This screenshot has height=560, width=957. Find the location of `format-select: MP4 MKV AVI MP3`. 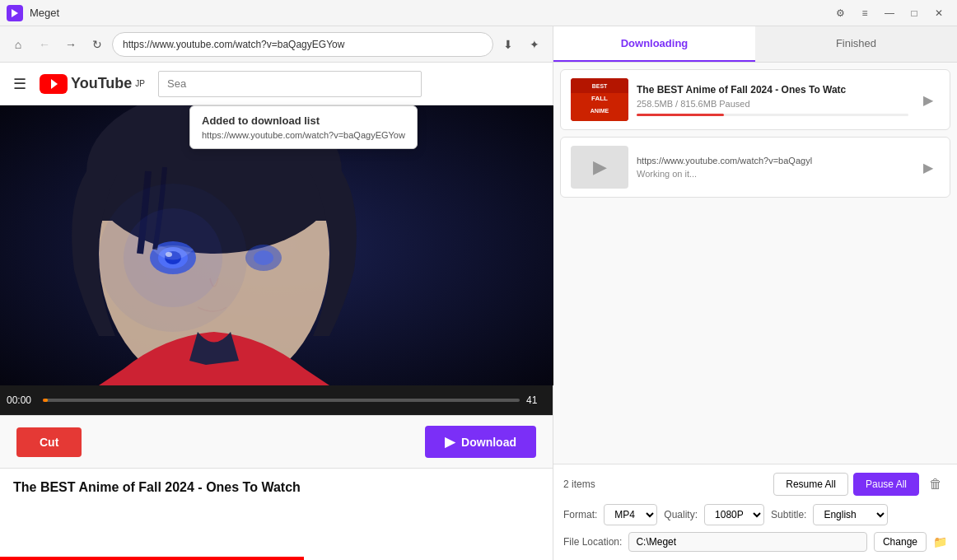

format-select: MP4 MKV AVI MP3 is located at coordinates (631, 515).